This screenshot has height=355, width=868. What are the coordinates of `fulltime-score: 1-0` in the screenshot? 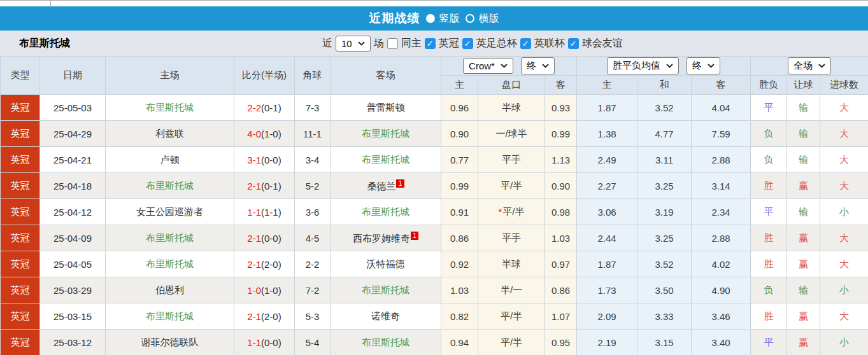 It's located at (254, 290).